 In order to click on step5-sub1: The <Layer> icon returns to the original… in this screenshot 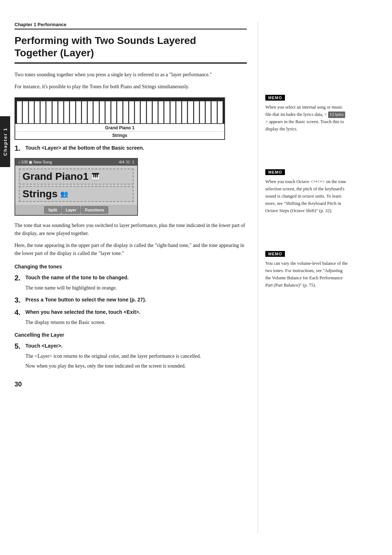, I will do `click(136, 356)`.